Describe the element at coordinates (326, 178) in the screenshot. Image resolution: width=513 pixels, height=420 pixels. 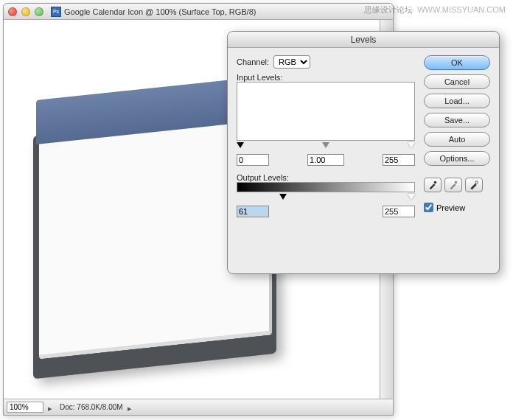
I see `output-levels-label: Output Levels:` at that location.